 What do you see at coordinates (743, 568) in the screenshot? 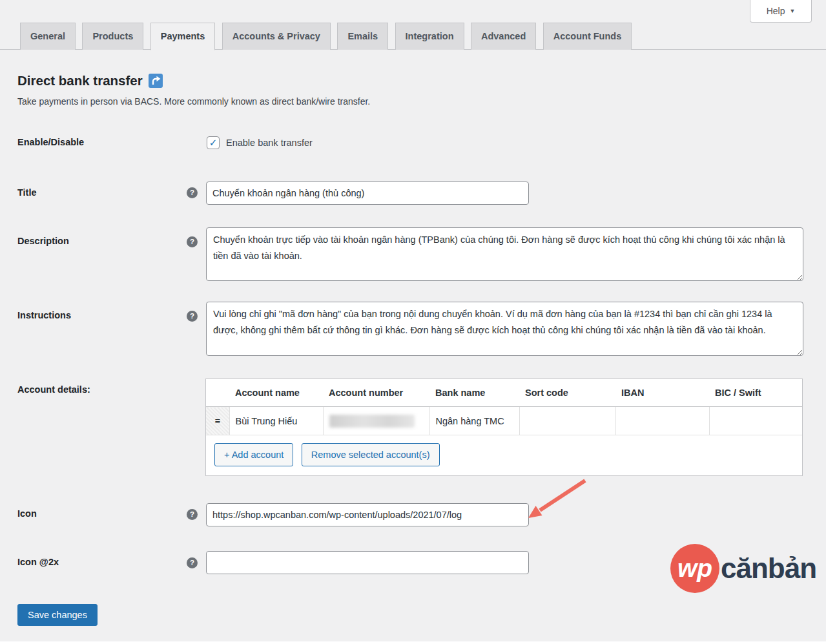
I see `wpcanban-logo: wp cănbản` at bounding box center [743, 568].